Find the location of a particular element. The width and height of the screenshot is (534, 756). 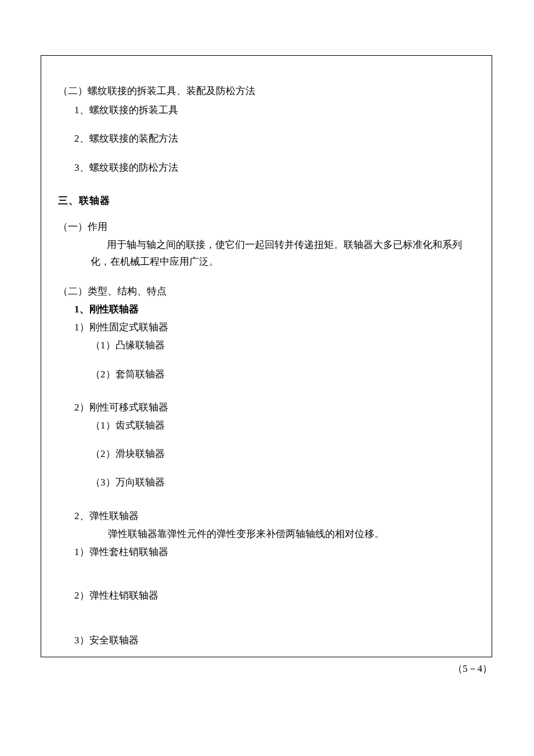

list-item: 3）安全联轴器 is located at coordinates (267, 640).